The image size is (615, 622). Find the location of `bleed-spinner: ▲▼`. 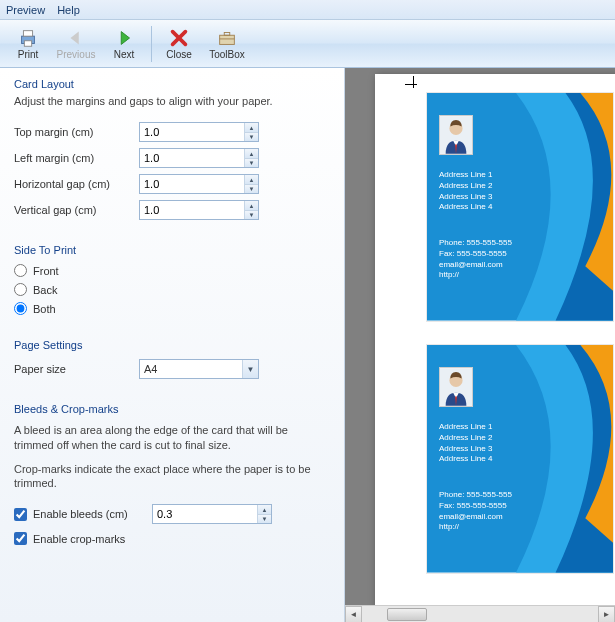

bleed-spinner: ▲▼ is located at coordinates (212, 514).